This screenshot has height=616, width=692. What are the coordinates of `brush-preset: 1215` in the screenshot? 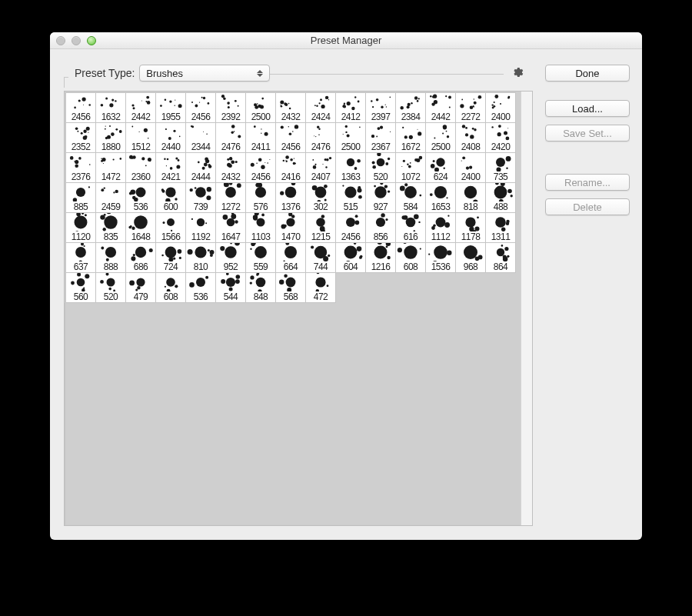 It's located at (321, 228).